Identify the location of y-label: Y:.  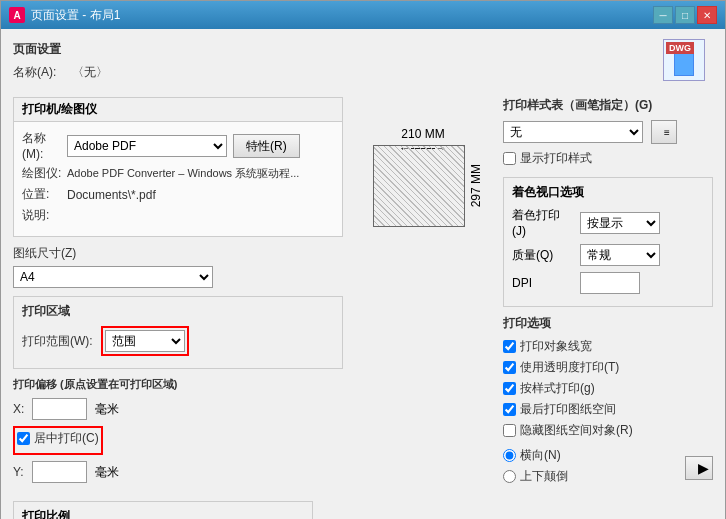
(18, 472).